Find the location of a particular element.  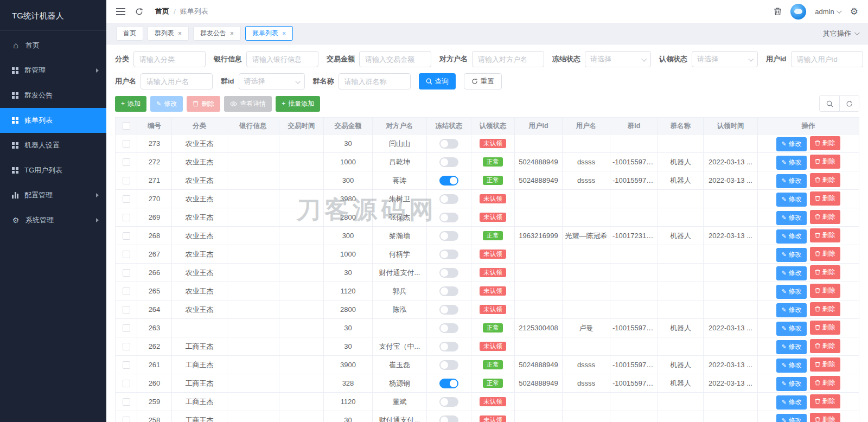

table-search-button is located at coordinates (829, 104).